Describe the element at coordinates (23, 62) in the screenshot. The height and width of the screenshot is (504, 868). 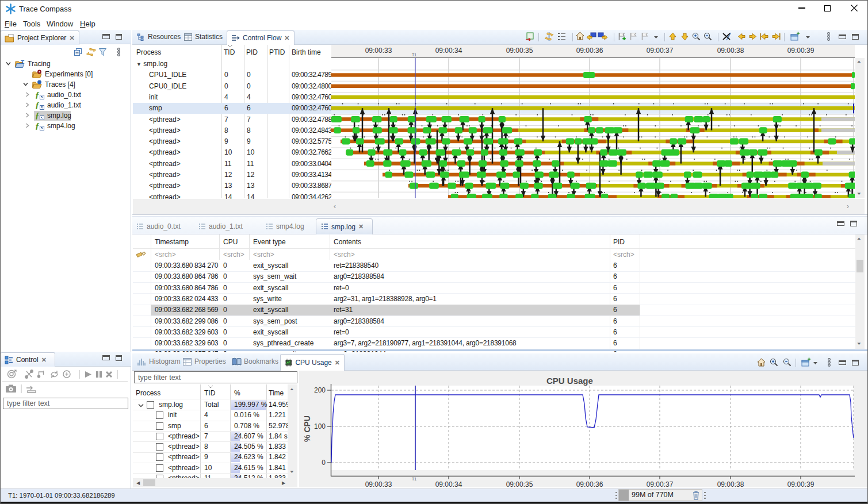
I see `svg-text: T` at that location.